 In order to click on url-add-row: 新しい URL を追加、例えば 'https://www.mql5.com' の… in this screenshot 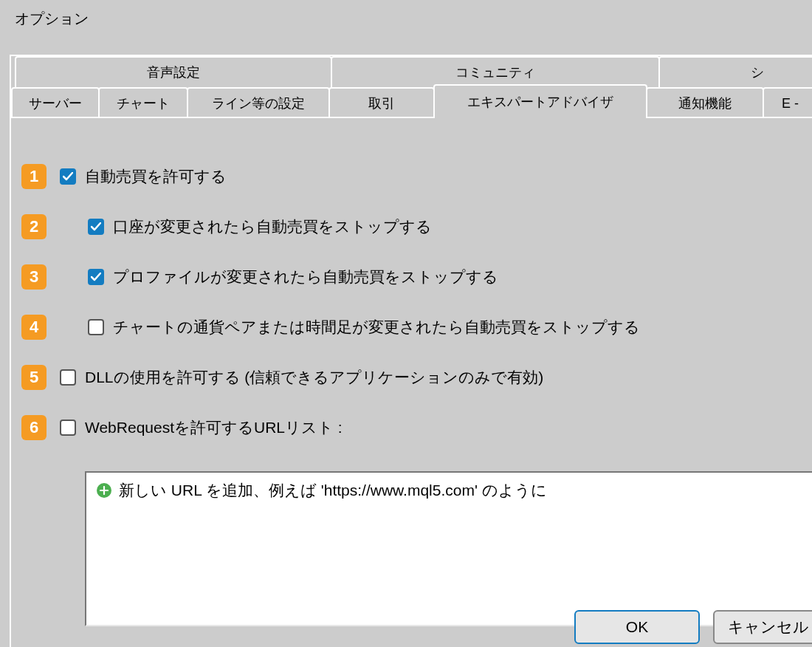, I will do `click(455, 490)`.